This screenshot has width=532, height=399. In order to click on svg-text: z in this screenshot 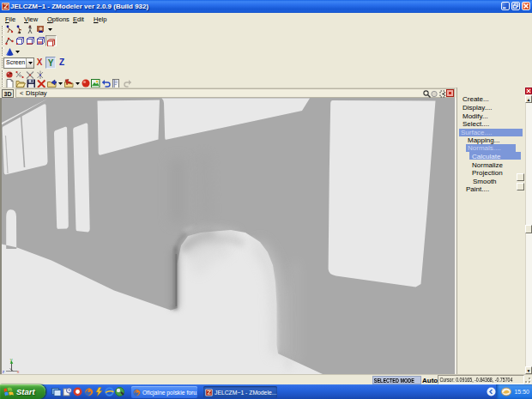, I will do `click(3, 372)`.